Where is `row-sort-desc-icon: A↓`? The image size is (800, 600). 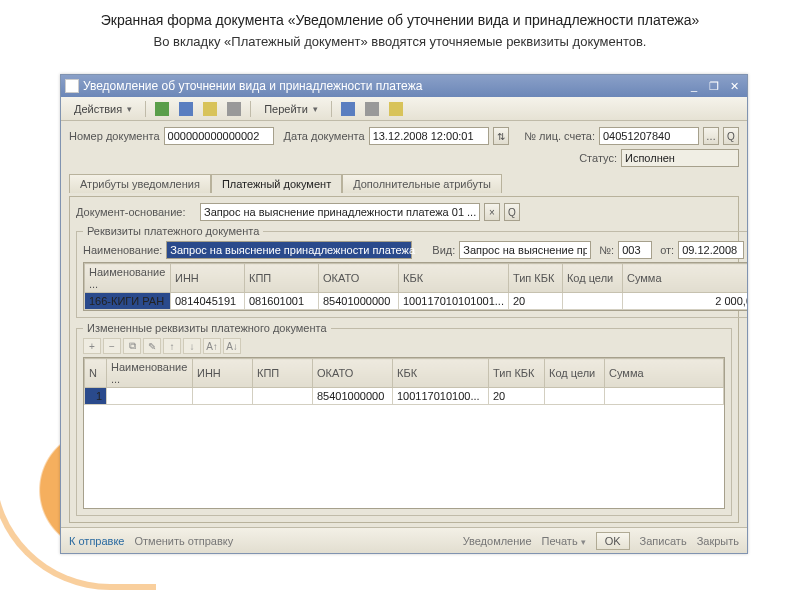 row-sort-desc-icon: A↓ is located at coordinates (232, 346).